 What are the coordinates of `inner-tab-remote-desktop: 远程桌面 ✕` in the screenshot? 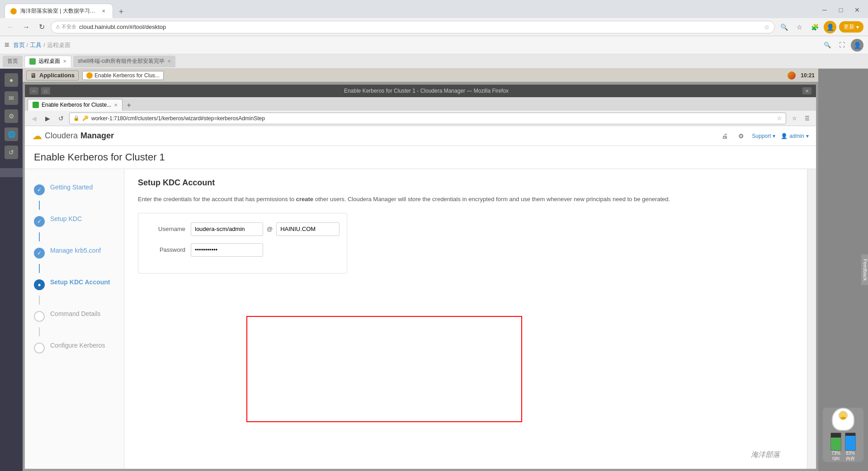 It's located at (48, 61).